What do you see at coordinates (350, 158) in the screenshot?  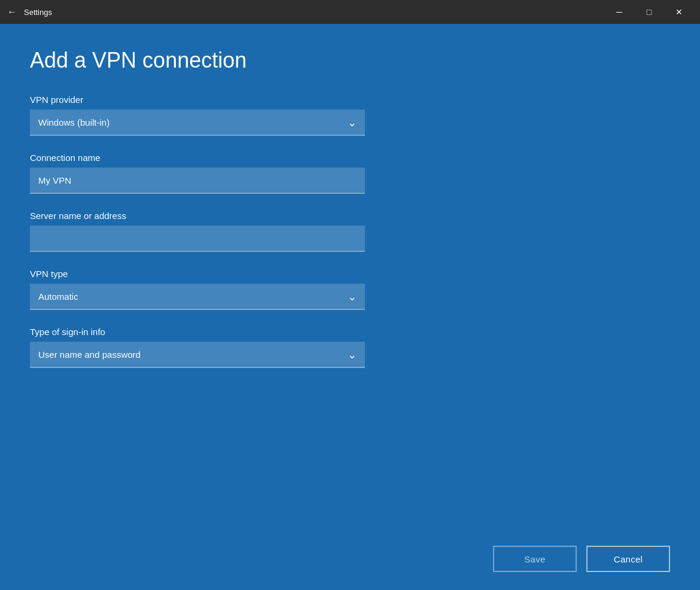 I see `connection-name-label: Connection name` at bounding box center [350, 158].